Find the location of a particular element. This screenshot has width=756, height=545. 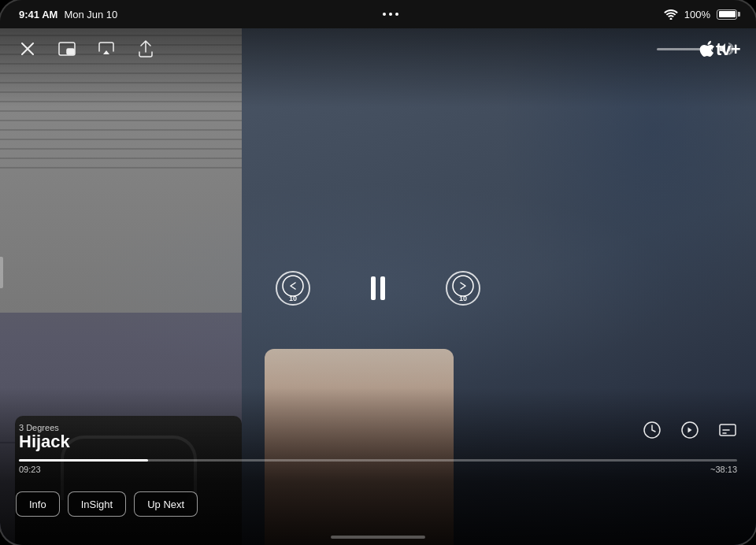

up-next-button: Up Next is located at coordinates (165, 504).